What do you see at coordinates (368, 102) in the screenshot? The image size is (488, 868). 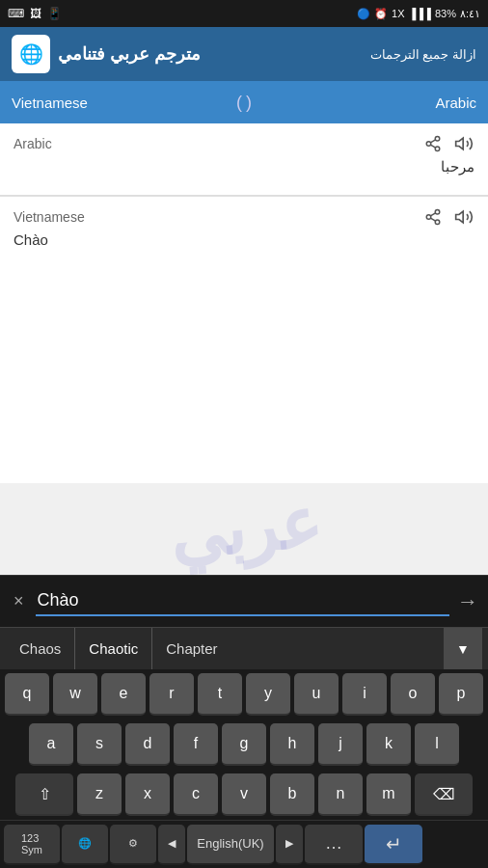 I see `target-language-label: Arabic` at bounding box center [368, 102].